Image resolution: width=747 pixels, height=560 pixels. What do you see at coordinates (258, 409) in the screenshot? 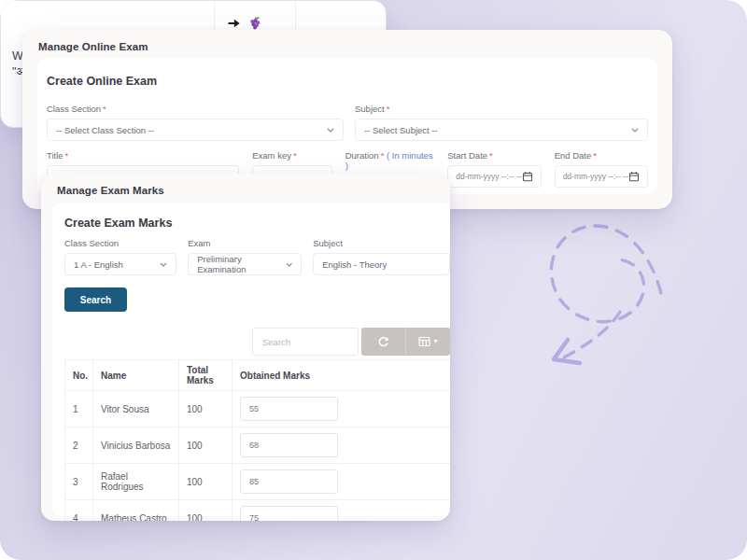
I see `table-row: 1 Vitor Sousa 100` at bounding box center [258, 409].